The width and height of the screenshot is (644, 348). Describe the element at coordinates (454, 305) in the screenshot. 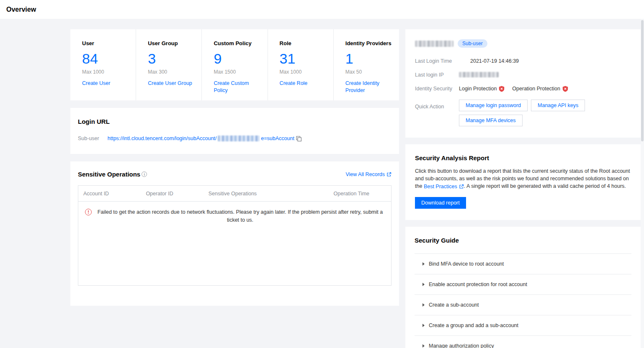

I see `guide-item-label: Create a sub-account` at that location.